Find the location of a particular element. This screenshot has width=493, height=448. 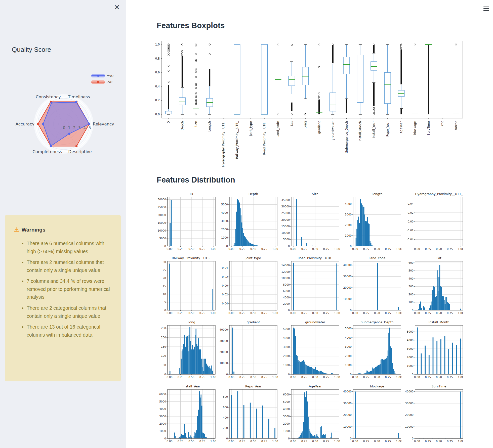

svg-text: 0.02 is located at coordinates (410, 213).